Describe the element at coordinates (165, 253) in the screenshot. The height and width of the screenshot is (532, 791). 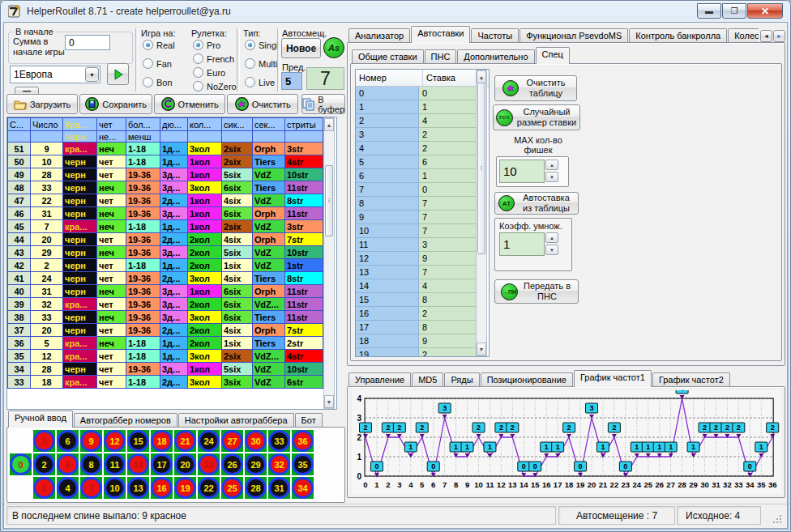
I see `history-row: 4329черннеч19-363д...2кол5sixVdZ10str` at that location.